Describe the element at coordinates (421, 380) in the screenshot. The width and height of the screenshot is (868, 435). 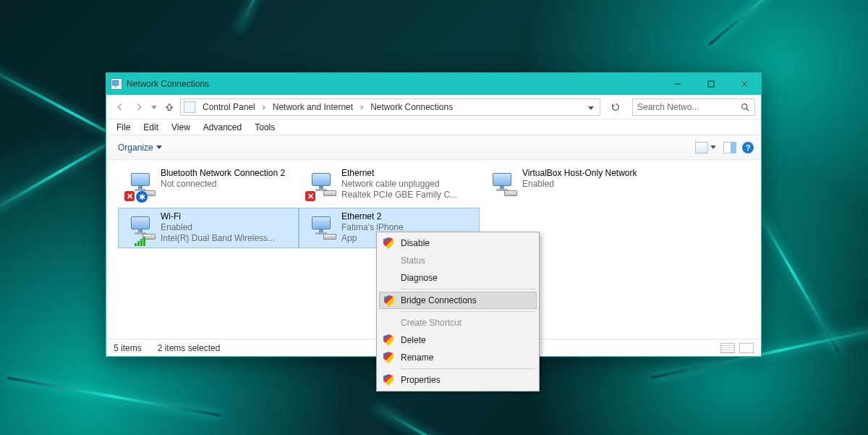
I see `context-menu-label: Properties` at that location.